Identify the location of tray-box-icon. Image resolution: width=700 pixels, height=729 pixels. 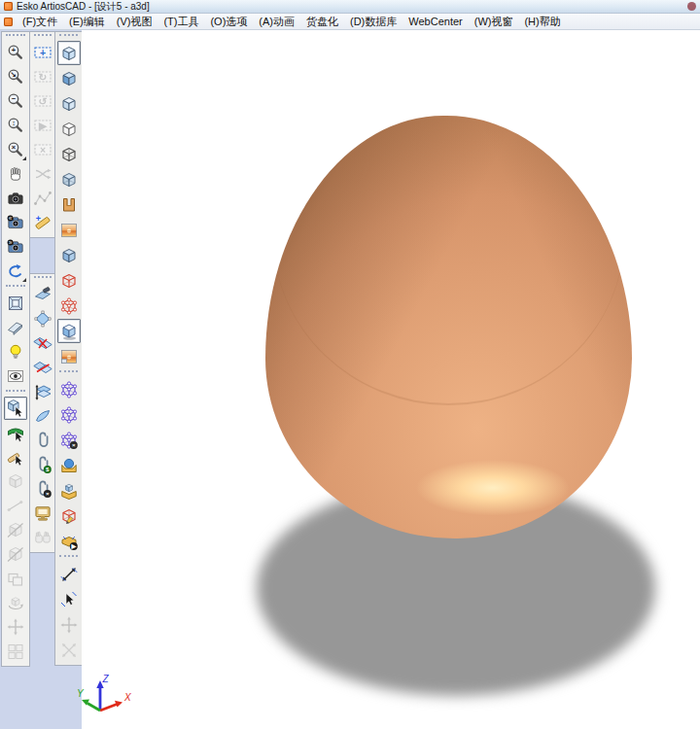
(69, 491).